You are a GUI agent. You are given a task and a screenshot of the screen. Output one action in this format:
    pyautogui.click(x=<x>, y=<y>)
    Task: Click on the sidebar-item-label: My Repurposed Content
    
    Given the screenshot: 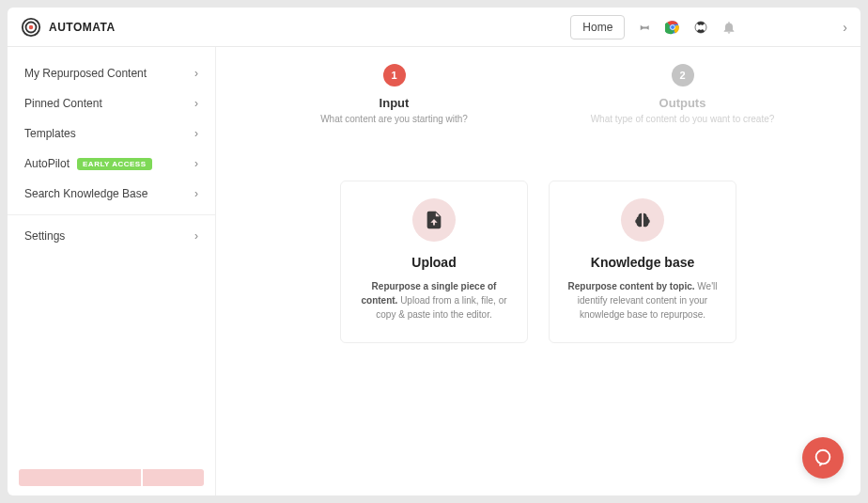 What is the action you would take?
    pyautogui.click(x=85, y=73)
    